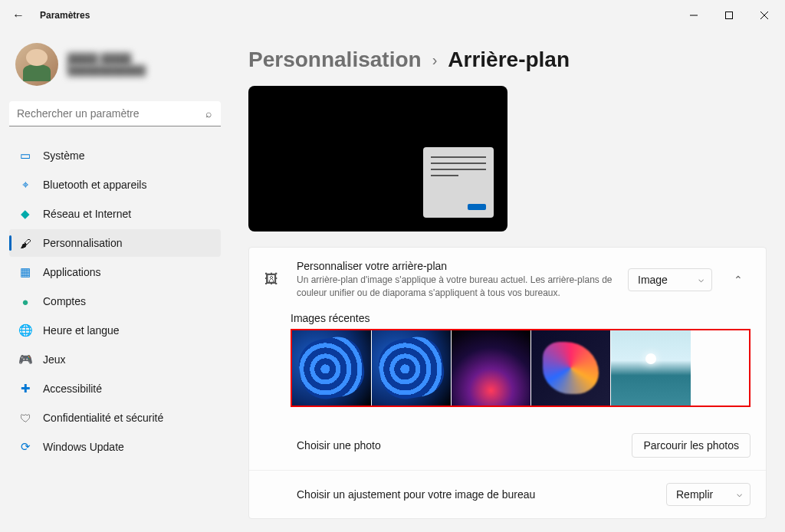 Image resolution: width=785 pixels, height=532 pixels. What do you see at coordinates (521, 318) in the screenshot?
I see `recent-images-title: Images récentes` at bounding box center [521, 318].